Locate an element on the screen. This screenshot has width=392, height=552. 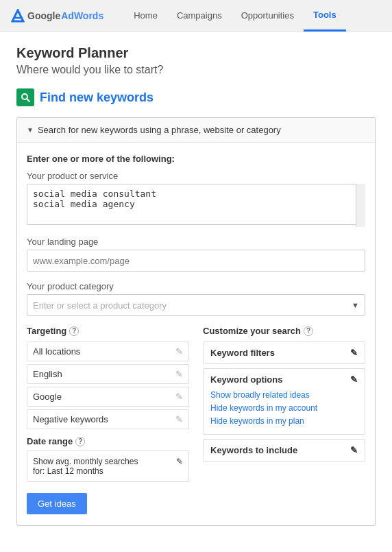
hide-keywords-plan-link: Hide keywords in my plan is located at coordinates (284, 421).